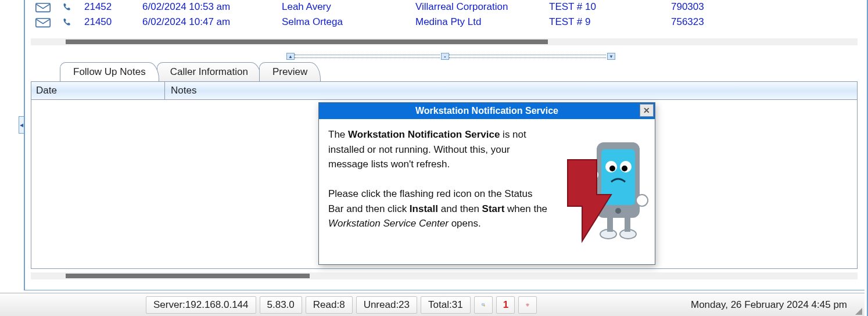 Image resolution: width=868 pixels, height=316 pixels. I want to click on expand-handle: ◀, so click(21, 125).